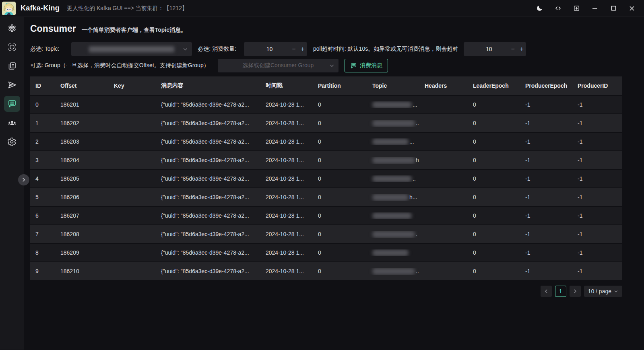 The image size is (644, 350). Describe the element at coordinates (132, 49) in the screenshot. I see `topic-select` at that location.